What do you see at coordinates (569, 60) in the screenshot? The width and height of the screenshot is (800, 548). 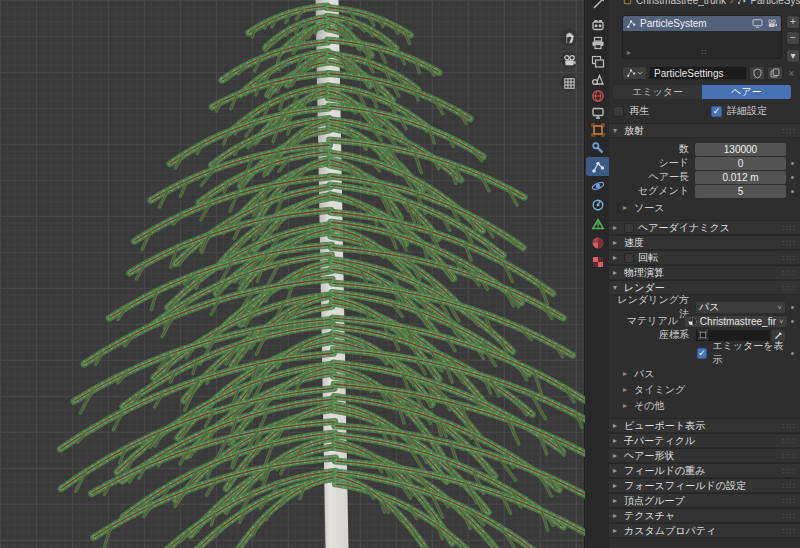 I see `camera-view-icon` at bounding box center [569, 60].